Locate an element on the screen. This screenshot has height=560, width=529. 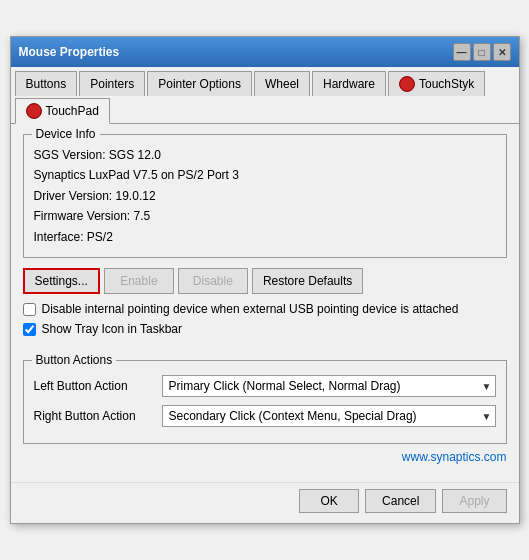
disable-internal-label: Disable internal pointing device when ex… is located at coordinates (250, 309).